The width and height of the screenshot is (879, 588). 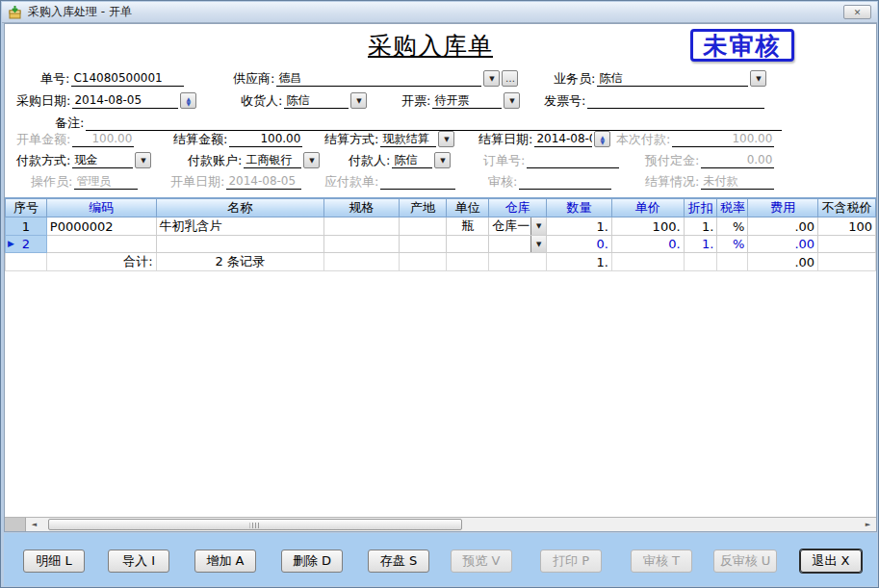 What do you see at coordinates (35, 524) in the screenshot?
I see `scroll-left-icon: ◄` at bounding box center [35, 524].